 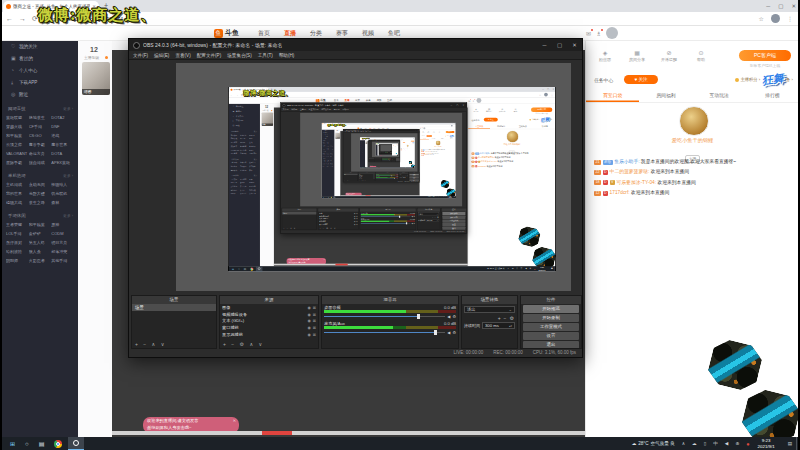 What do you see at coordinates (287, 56) in the screenshot?
I see `obs-menu-item: 帮助(H)` at bounding box center [287, 56].